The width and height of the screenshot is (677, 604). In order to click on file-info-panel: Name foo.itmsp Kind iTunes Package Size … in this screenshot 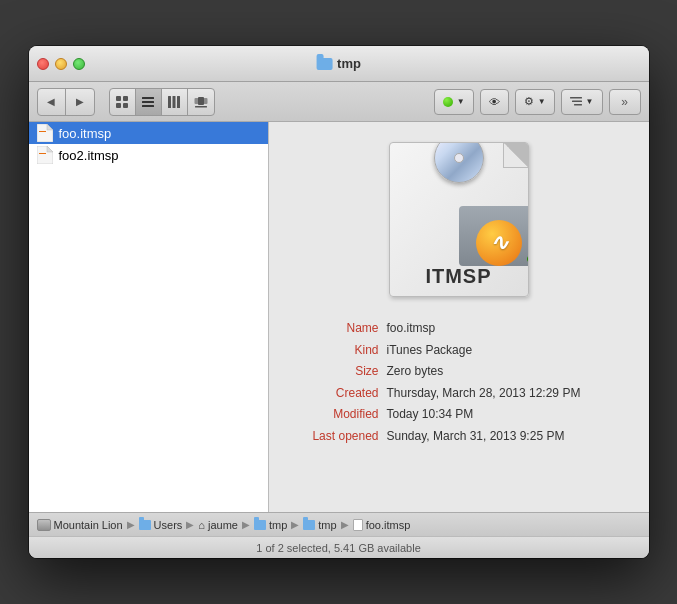, I will do `click(459, 383)`.